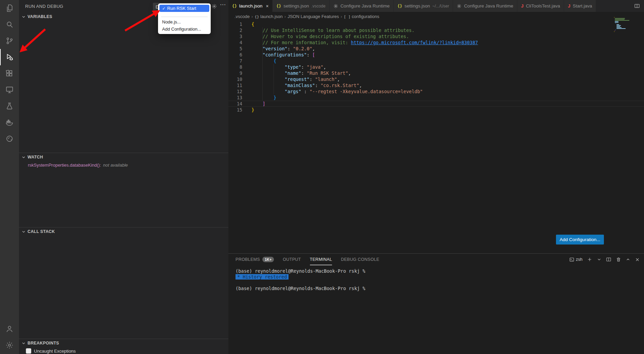  Describe the element at coordinates (609, 259) in the screenshot. I see `split-terminal-icon` at that location.